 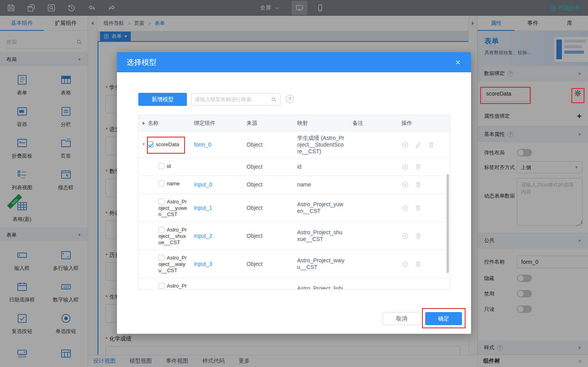 I want to click on model-table-header-row: 名称绑定组件来源映射备注操作, so click(x=294, y=123).